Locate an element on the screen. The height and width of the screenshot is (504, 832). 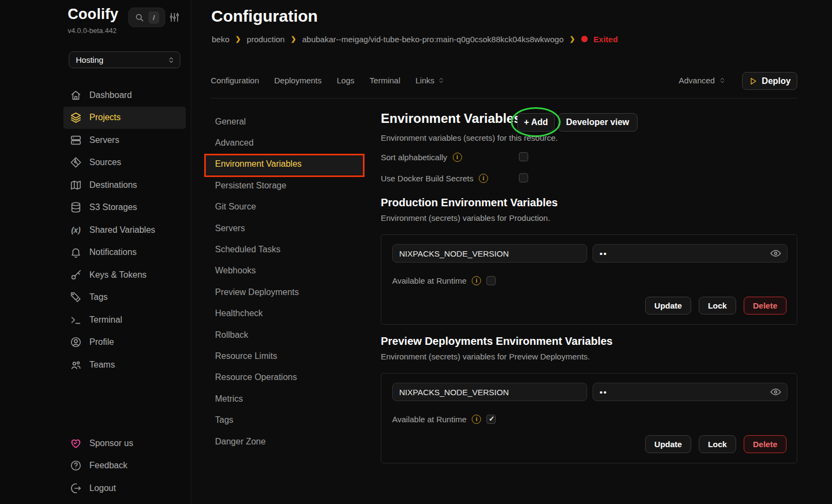
sidebar-item-dashboard: Dashboard is located at coordinates (125, 95).